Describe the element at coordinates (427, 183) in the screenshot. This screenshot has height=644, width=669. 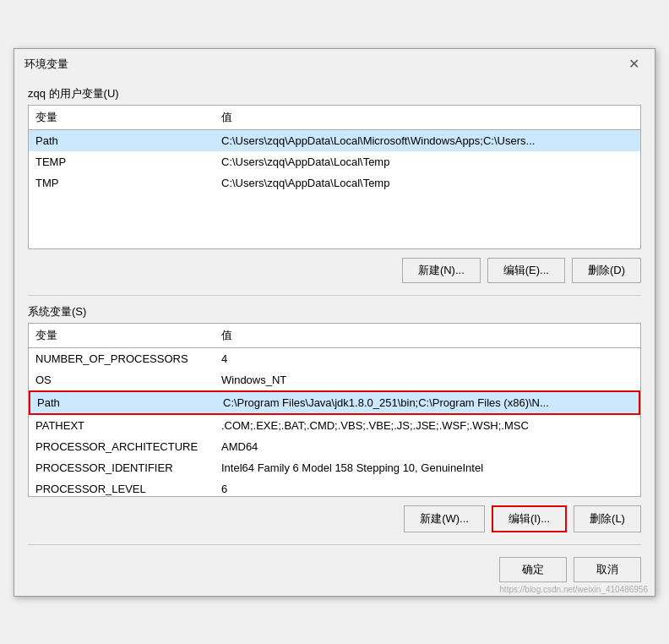
I see `user-row-2-val: C:\Users\zqq\AppData\Local\Temp` at that location.